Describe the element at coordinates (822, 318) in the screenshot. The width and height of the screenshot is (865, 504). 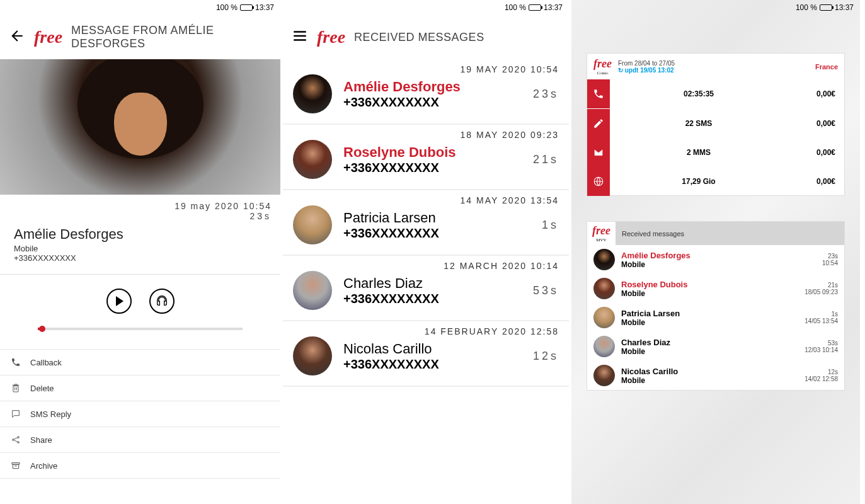
I see `message-meta: 1s14/05 13:54` at that location.